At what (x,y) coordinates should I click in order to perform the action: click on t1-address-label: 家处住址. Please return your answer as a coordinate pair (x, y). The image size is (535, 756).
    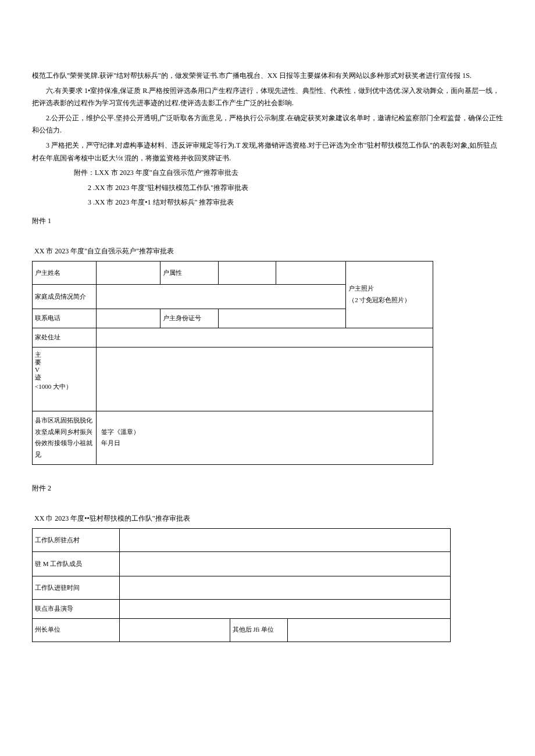
    Looking at the image, I should click on (65, 337).